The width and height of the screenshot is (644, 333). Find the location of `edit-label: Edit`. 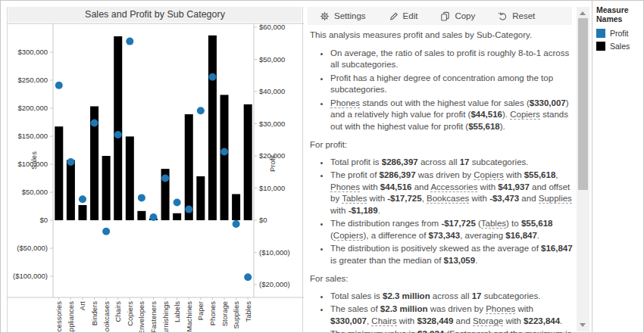

edit-label: Edit is located at coordinates (411, 16).